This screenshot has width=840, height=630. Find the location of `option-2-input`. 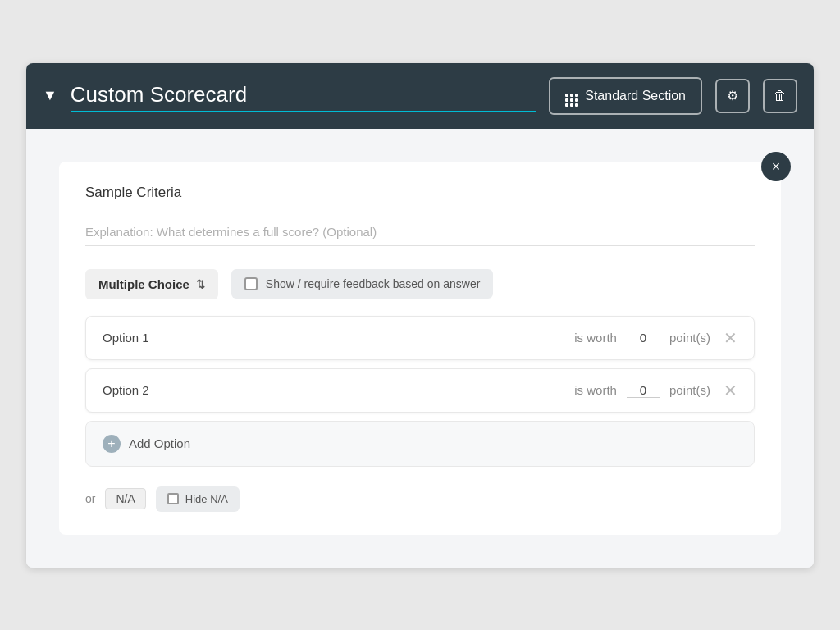

option-2-input is located at coordinates (338, 390).